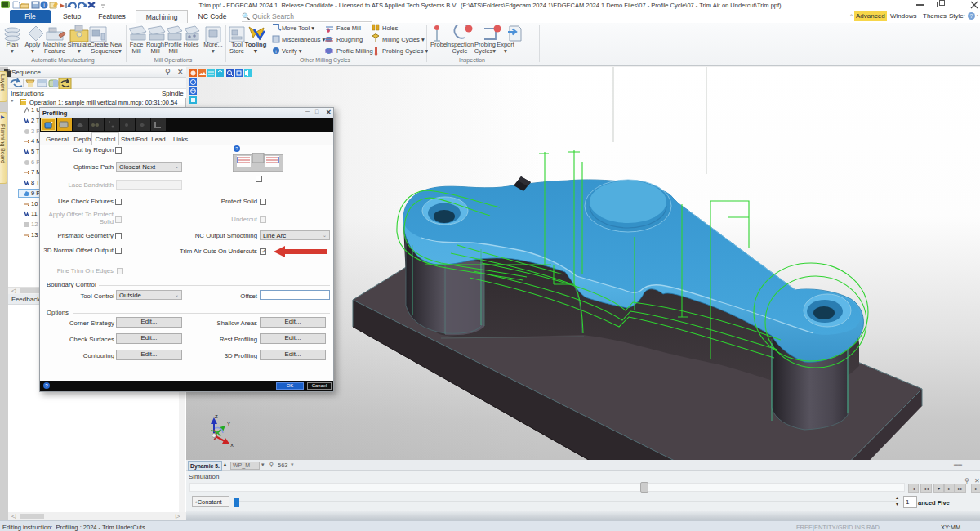  What do you see at coordinates (354, 51) in the screenshot?
I see `svg-text: Profile Milling` at bounding box center [354, 51].